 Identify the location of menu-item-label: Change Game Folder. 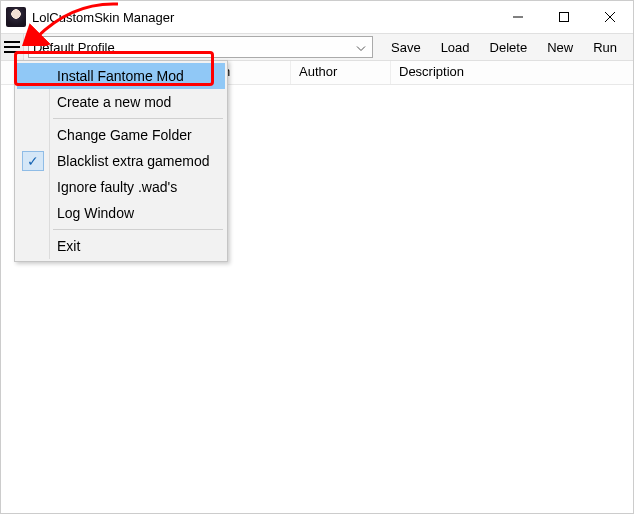
(124, 135).